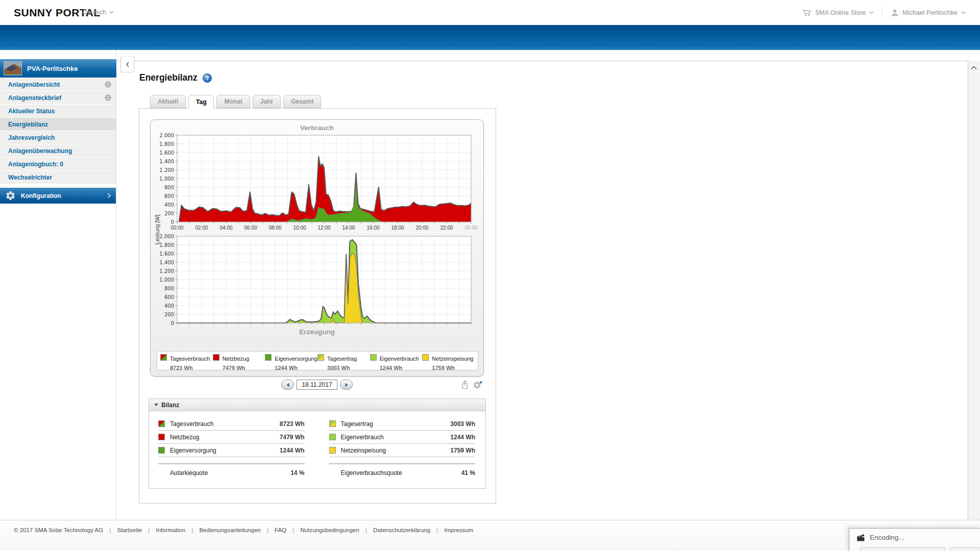  I want to click on legend-item-eigenverbrauch: Eigenverbrauch 1244 Wh, so click(396, 361).